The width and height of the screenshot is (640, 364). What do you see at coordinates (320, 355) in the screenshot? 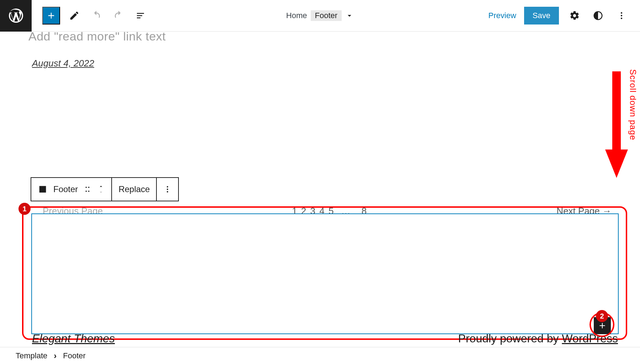
I see `breadcrumb: Template › Footer` at bounding box center [320, 355].